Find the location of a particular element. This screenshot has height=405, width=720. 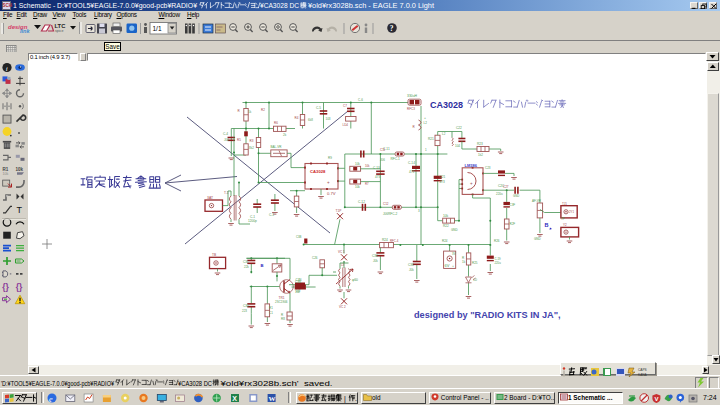

svg-text: e is located at coordinates (51, 400).